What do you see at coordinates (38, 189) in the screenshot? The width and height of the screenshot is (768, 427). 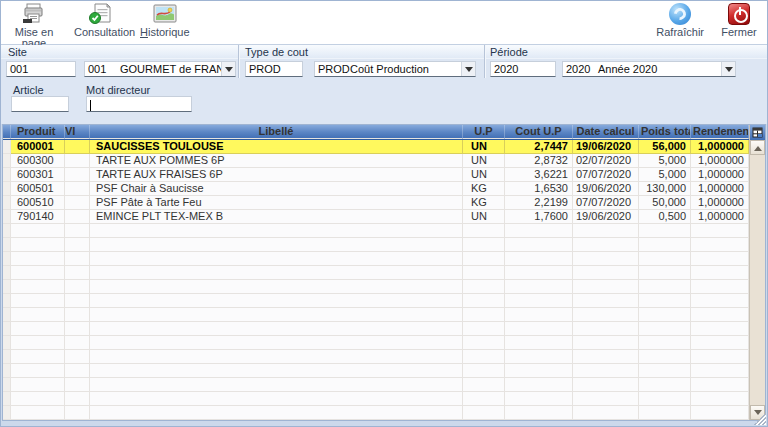 I see `cell-produit: 600501` at bounding box center [38, 189].